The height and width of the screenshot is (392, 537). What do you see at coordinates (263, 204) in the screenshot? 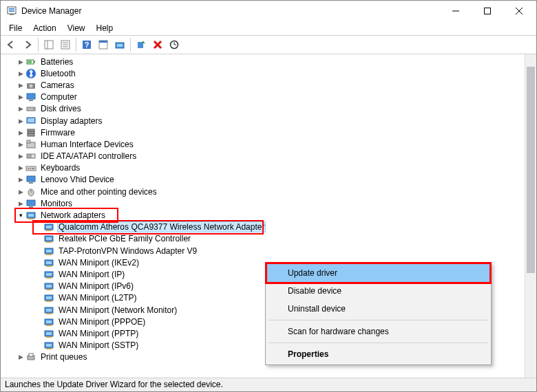
I see `tree-item-monitors: ▶ Monitors` at bounding box center [263, 204].